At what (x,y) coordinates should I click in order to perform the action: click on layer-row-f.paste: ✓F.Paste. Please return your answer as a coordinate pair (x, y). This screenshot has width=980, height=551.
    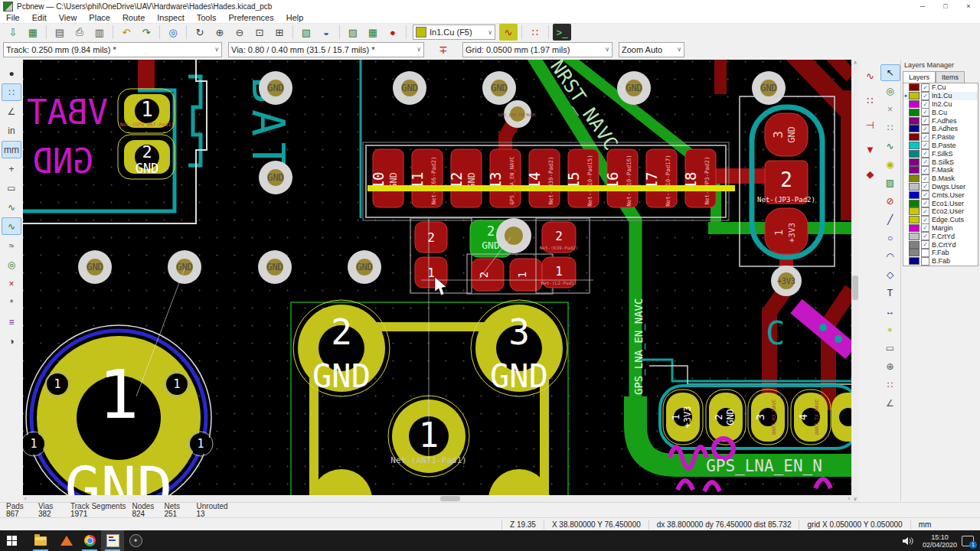
    Looking at the image, I should click on (940, 138).